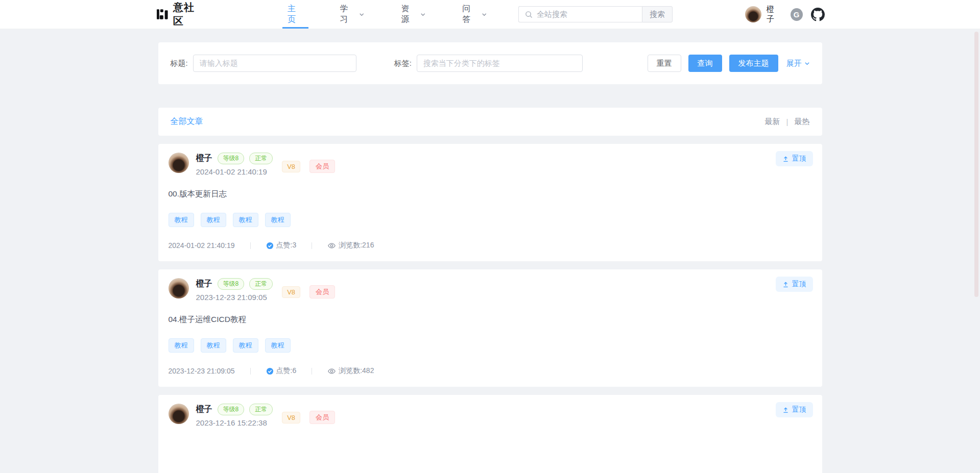 The height and width of the screenshot is (473, 980). I want to click on title-filter-input, so click(275, 63).